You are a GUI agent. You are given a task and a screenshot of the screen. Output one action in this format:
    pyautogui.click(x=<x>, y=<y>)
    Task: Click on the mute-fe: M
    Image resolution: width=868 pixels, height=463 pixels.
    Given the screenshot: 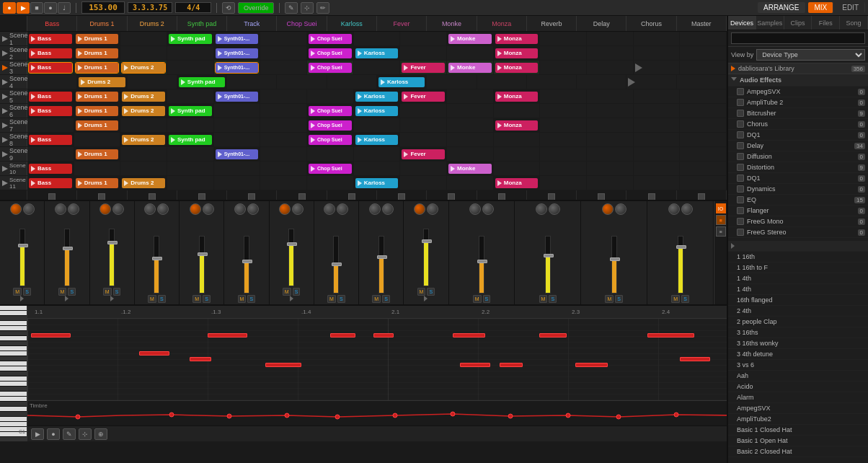 What is the action you would take?
    pyautogui.click(x=332, y=299)
    